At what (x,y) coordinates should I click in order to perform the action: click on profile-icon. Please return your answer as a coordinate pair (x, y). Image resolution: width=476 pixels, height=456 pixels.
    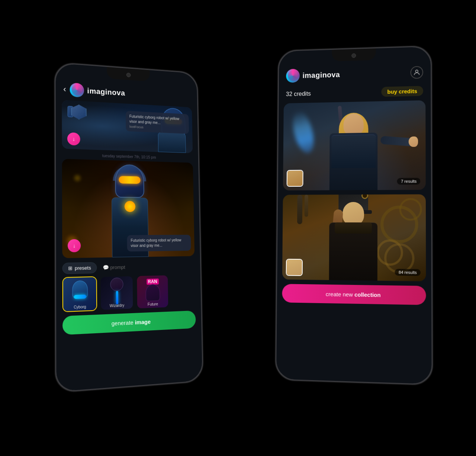
    Looking at the image, I should click on (417, 72).